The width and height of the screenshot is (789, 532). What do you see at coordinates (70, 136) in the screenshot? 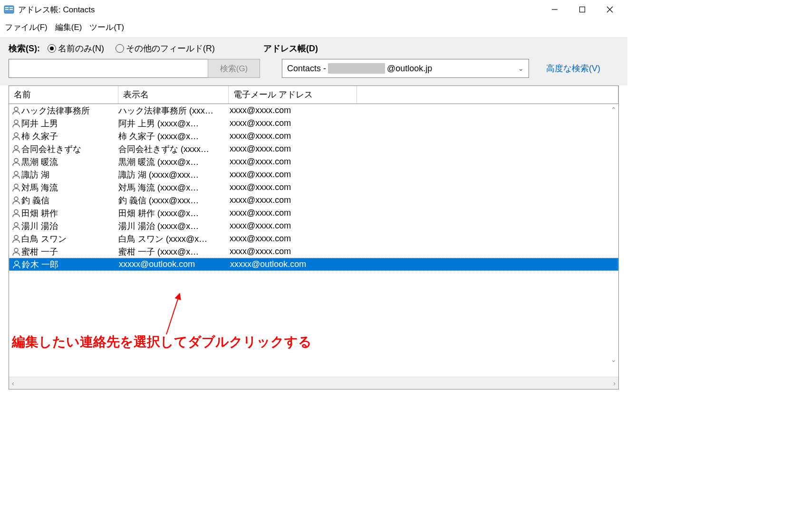
I see `contact-name: 柿 久家子` at bounding box center [70, 136].